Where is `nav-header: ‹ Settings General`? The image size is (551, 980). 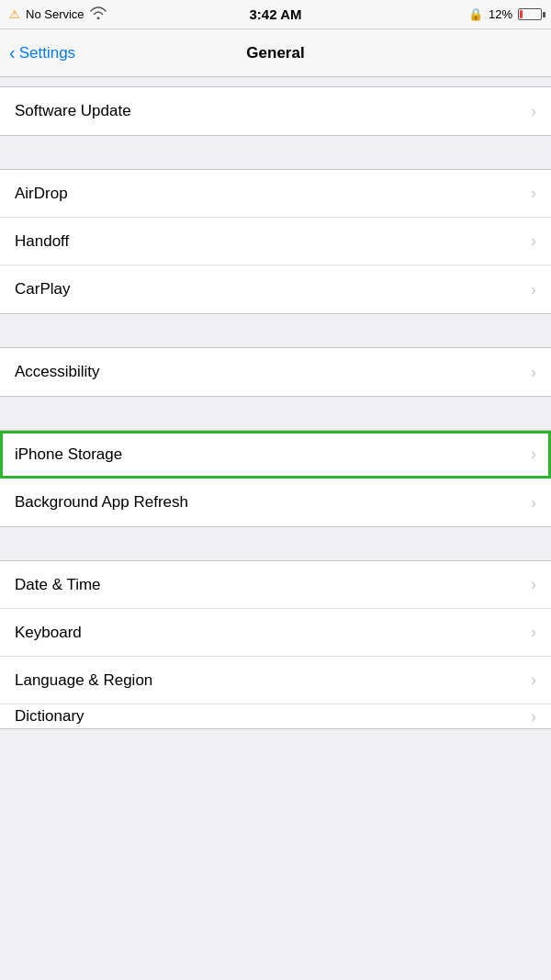
nav-header: ‹ Settings General is located at coordinates (276, 53).